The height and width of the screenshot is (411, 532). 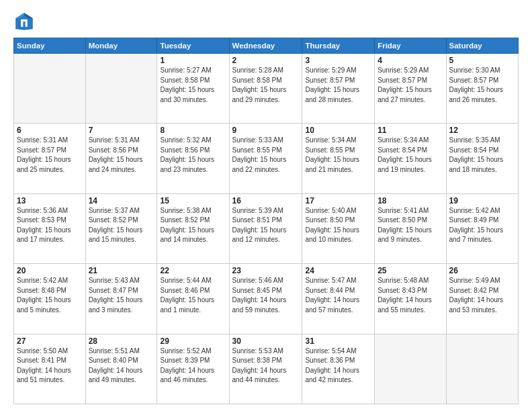 What do you see at coordinates (266, 21) in the screenshot?
I see `header` at bounding box center [266, 21].